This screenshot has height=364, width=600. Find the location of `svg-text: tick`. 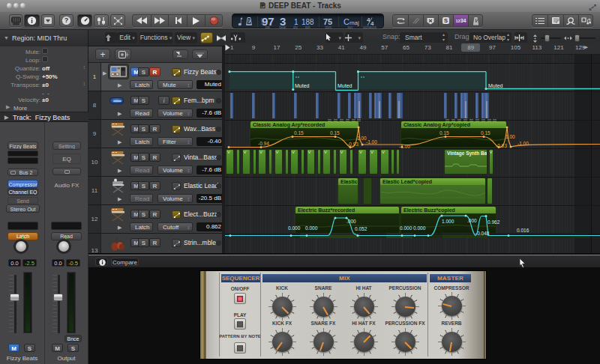

svg-text: tick is located at coordinates (308, 27).